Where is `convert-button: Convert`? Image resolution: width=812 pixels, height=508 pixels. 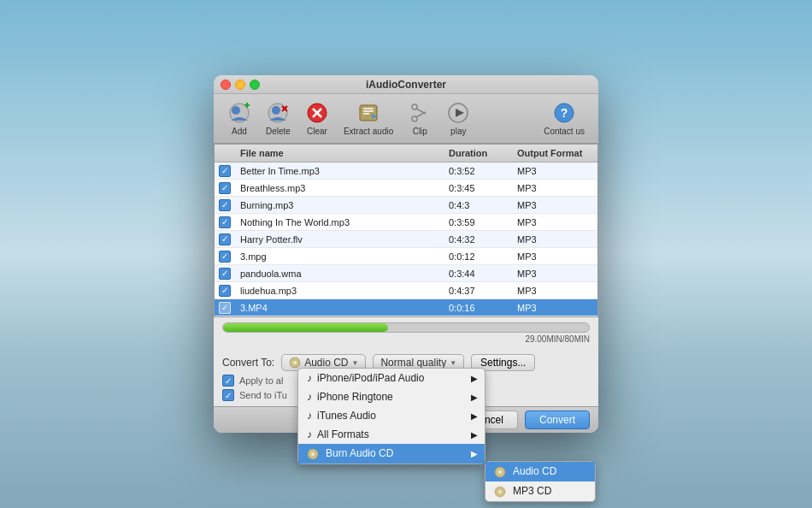 convert-button: Convert is located at coordinates (557, 420).